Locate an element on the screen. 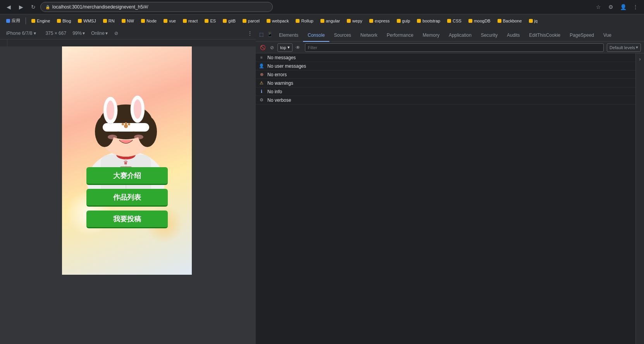 The height and width of the screenshot is (344, 644). levels-selector: Default levels ▾ is located at coordinates (624, 48).